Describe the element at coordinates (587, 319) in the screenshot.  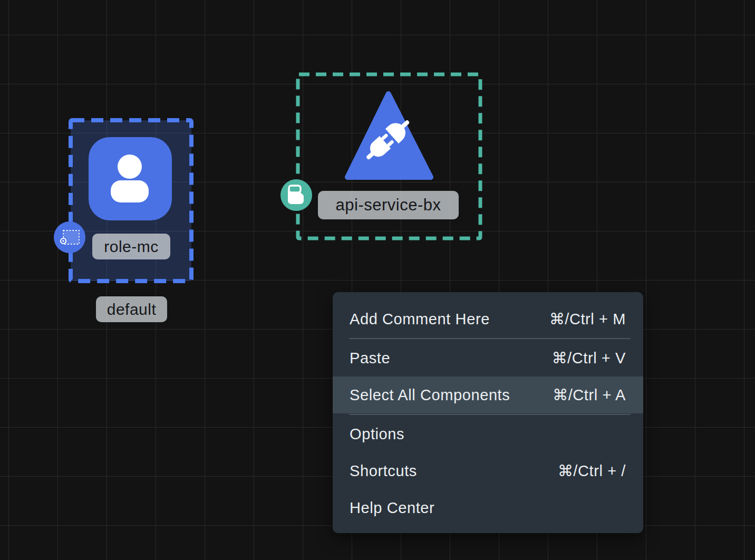
I see `menu-item-shortcut: ⌘/Ctrl + M` at that location.